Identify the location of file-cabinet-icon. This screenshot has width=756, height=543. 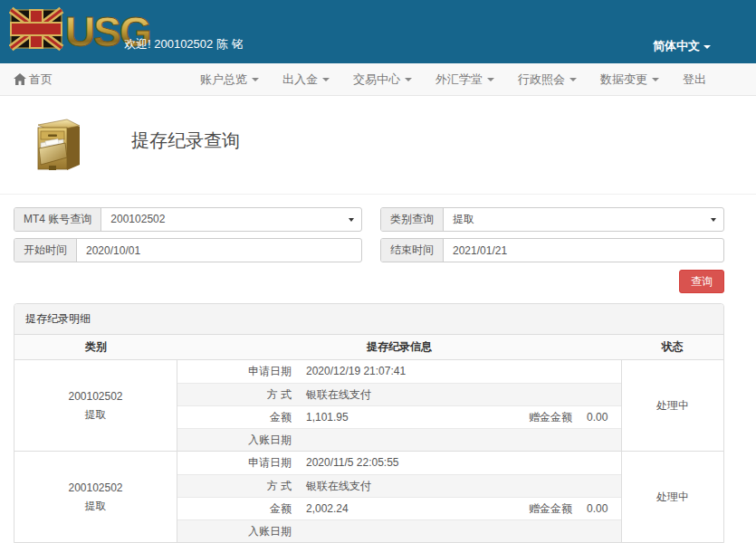
(56, 145).